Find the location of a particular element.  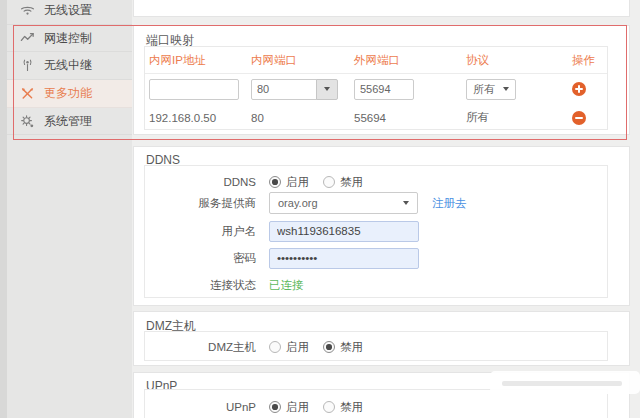

sidebar-item-wireless-repeater: 无线中继 is located at coordinates (70, 66).